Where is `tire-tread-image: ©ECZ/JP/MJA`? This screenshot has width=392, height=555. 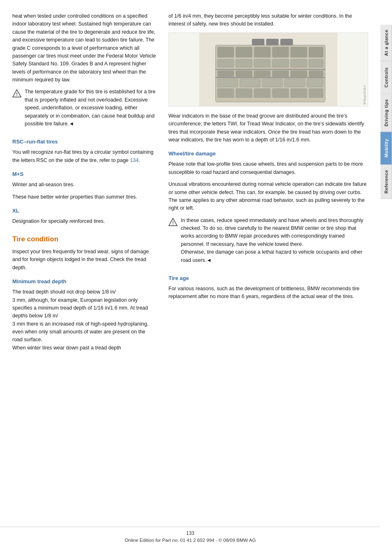
tire-tread-image: ©ECZ/JP/MJA is located at coordinates (268, 69).